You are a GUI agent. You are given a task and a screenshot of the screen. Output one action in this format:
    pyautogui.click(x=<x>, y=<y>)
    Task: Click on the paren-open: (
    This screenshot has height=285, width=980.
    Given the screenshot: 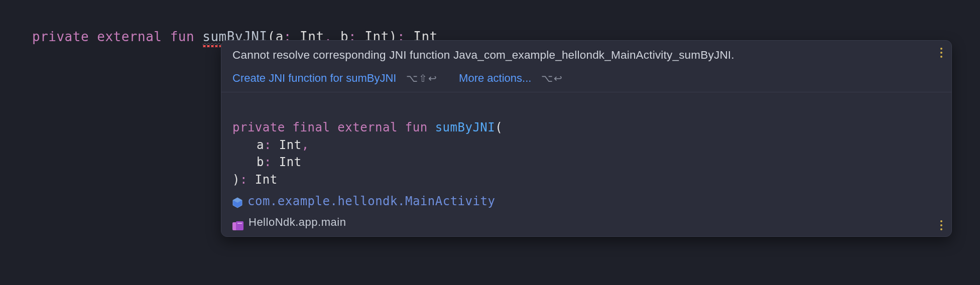 What is the action you would take?
    pyautogui.click(x=499, y=127)
    